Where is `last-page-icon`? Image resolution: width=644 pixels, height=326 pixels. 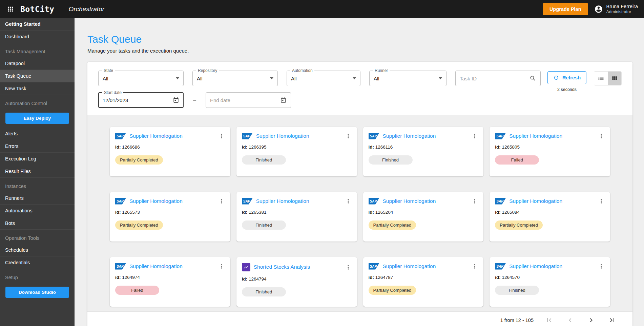 last-page-icon is located at coordinates (612, 320).